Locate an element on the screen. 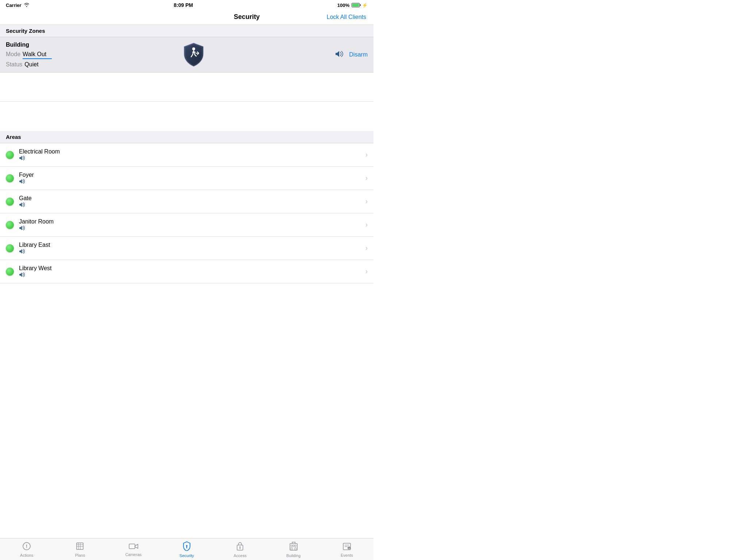  status-label: Status is located at coordinates (14, 65).